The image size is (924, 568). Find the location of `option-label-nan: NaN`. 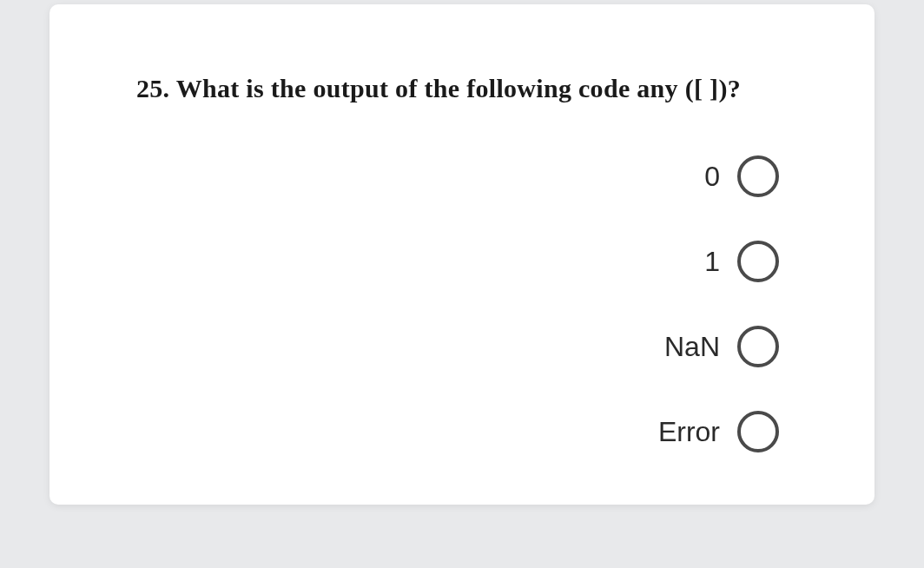

option-label-nan: NaN is located at coordinates (692, 347).